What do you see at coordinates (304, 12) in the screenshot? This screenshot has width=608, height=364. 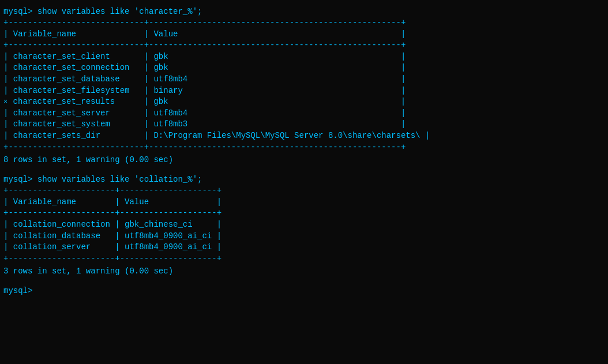 I see `prompt-line-1: mysql> show variables like 'character_%'…` at bounding box center [304, 12].